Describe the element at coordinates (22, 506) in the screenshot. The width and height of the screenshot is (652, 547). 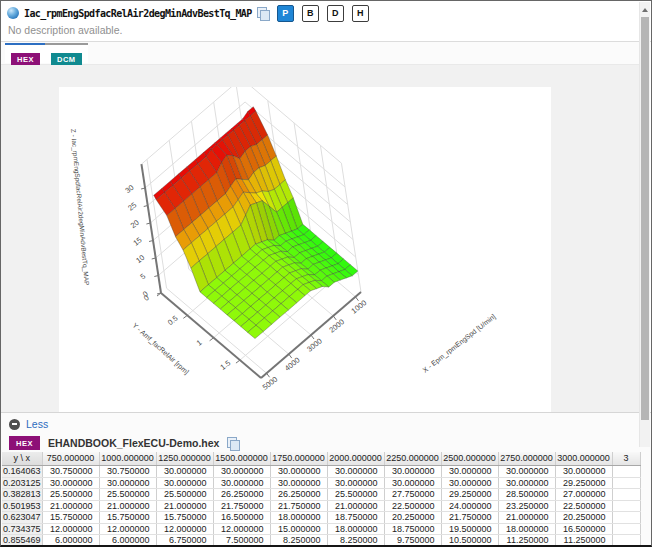
I see `row-header: 0.501953` at that location.